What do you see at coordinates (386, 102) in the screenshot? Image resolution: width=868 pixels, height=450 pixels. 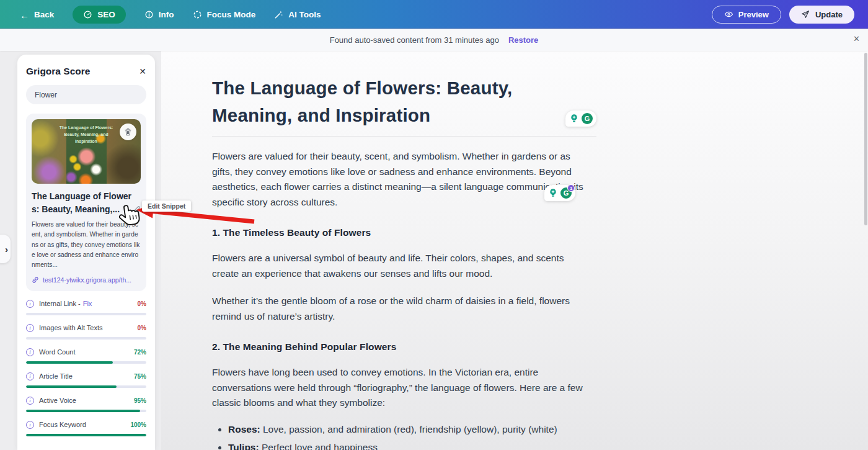 I see `article-title: The Language of Flowers: Beauty, Meaning…` at bounding box center [386, 102].